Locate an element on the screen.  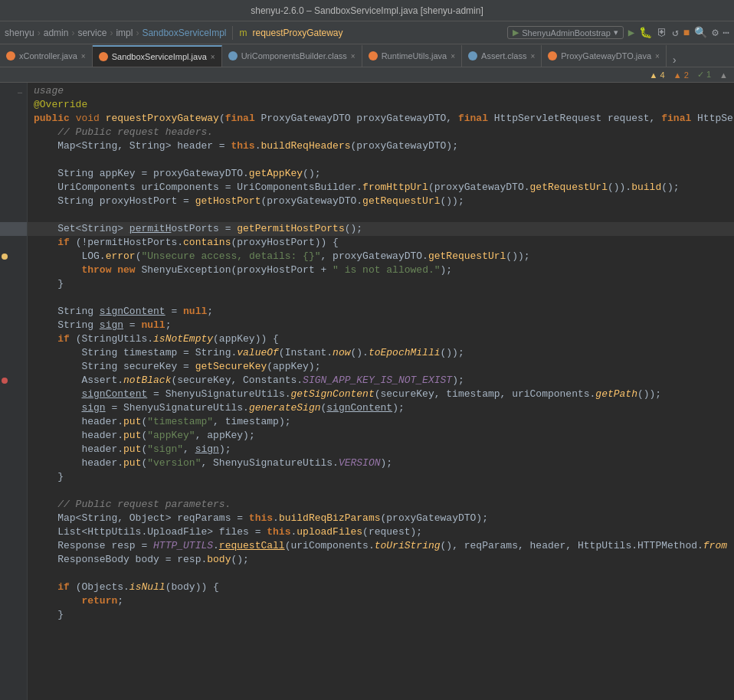
info-count: ✓ 1 is located at coordinates (704, 75).